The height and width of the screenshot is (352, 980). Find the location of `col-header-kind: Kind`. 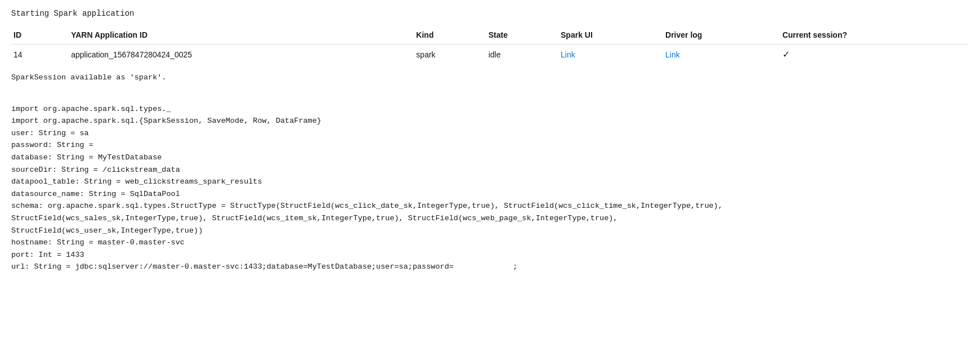

col-header-kind: Kind is located at coordinates (450, 35).